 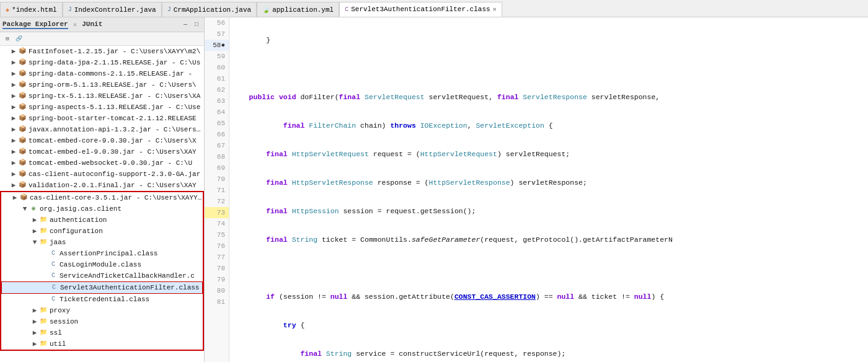 What do you see at coordinates (102, 74) in the screenshot?
I see `tree-item-springdatacommons: ▶ 📦 spring-data-commons-2.1.15.RELEASE.j…` at bounding box center [102, 74].